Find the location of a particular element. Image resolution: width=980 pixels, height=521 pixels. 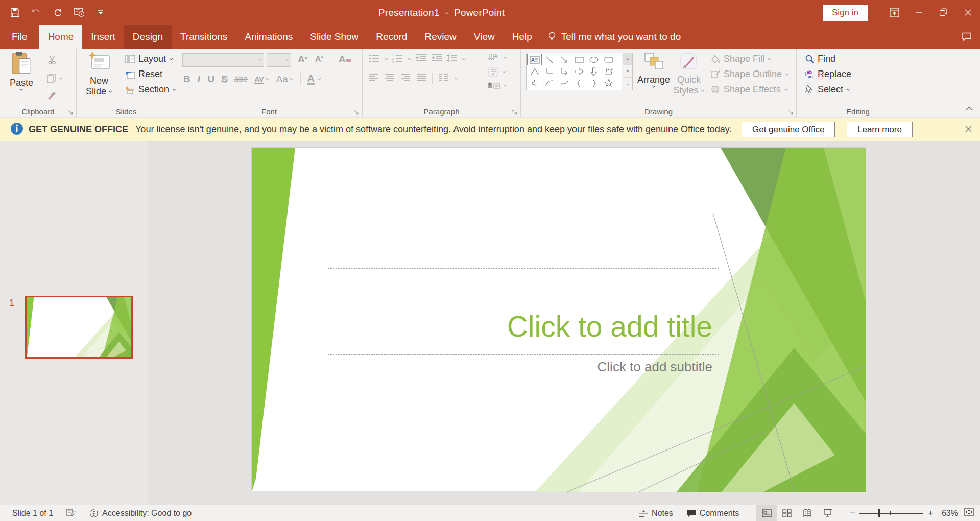

shape-arc-icon is located at coordinates (549, 83).